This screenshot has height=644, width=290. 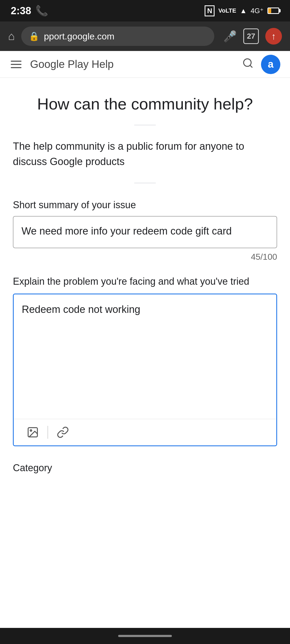 I want to click on description-text: The help community is a public forum for…, so click(x=145, y=154).